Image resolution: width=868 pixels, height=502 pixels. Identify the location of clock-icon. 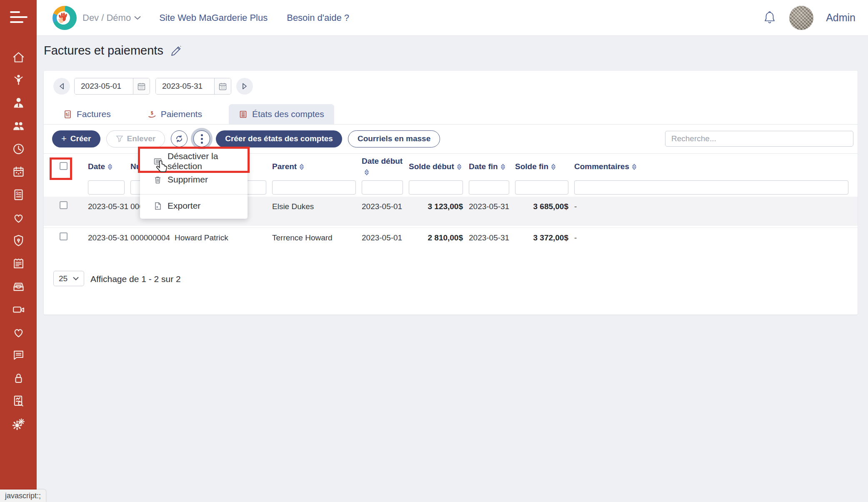
(18, 150).